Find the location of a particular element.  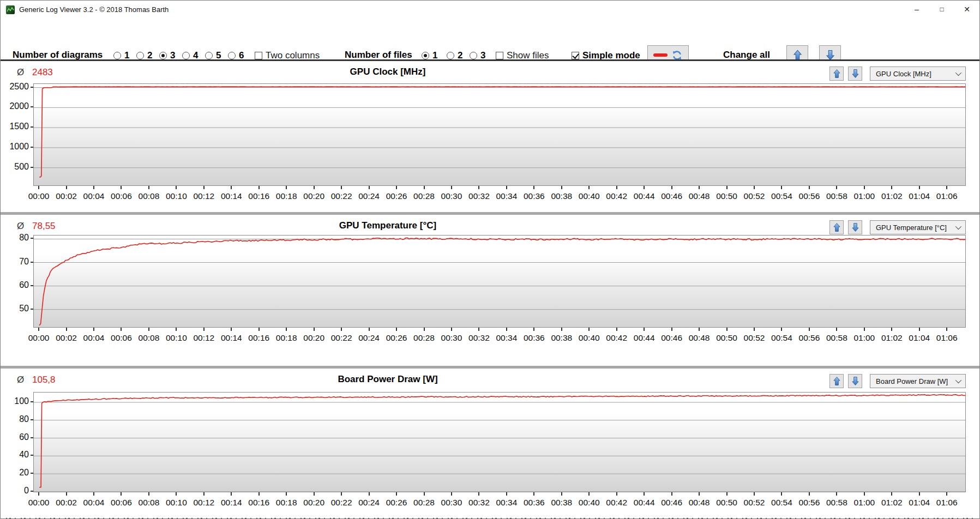

x-tick-label: 00:26 is located at coordinates (397, 196).